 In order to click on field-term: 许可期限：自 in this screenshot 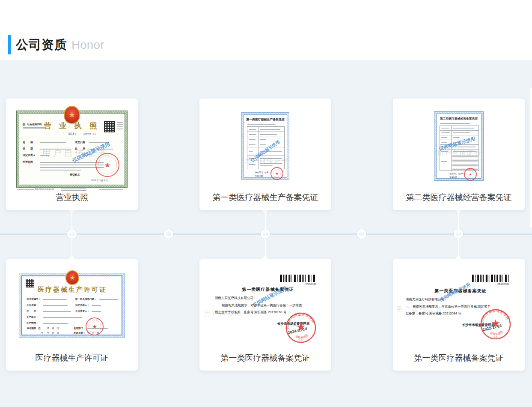, I will do `click(33, 328)`.